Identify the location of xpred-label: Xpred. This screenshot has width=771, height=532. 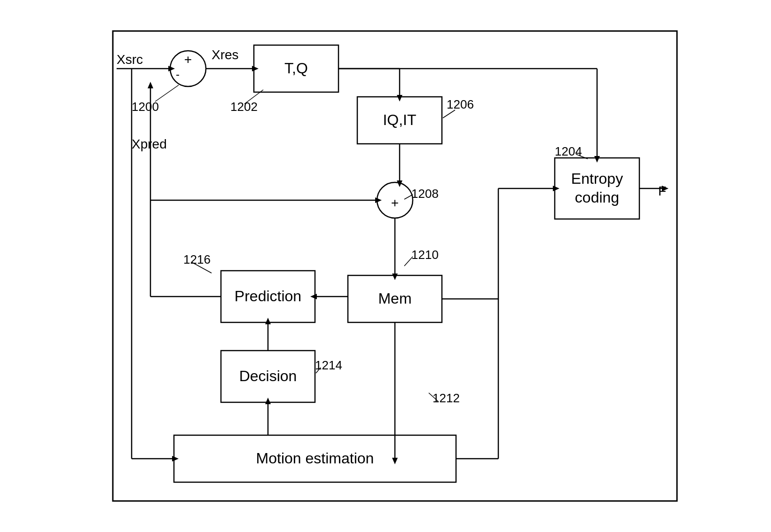
(149, 144).